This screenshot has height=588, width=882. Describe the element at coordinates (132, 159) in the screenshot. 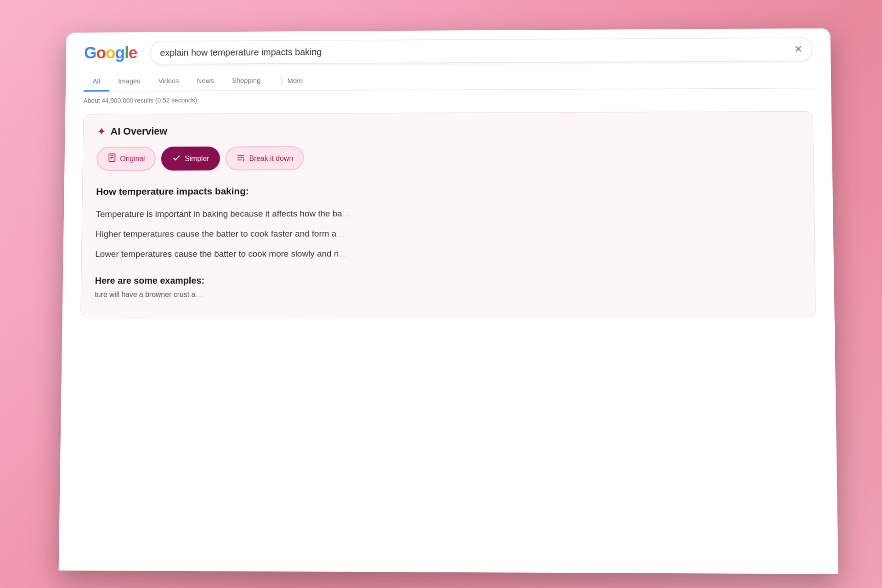

I see `original-label: Original` at that location.